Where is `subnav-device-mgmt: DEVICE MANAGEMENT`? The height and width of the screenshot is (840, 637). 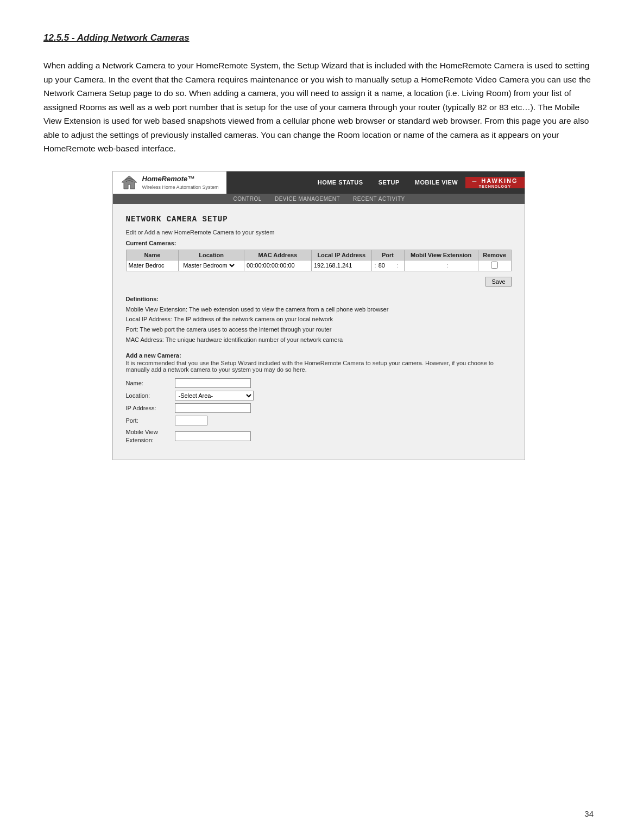 subnav-device-mgmt: DEVICE MANAGEMENT is located at coordinates (307, 199).